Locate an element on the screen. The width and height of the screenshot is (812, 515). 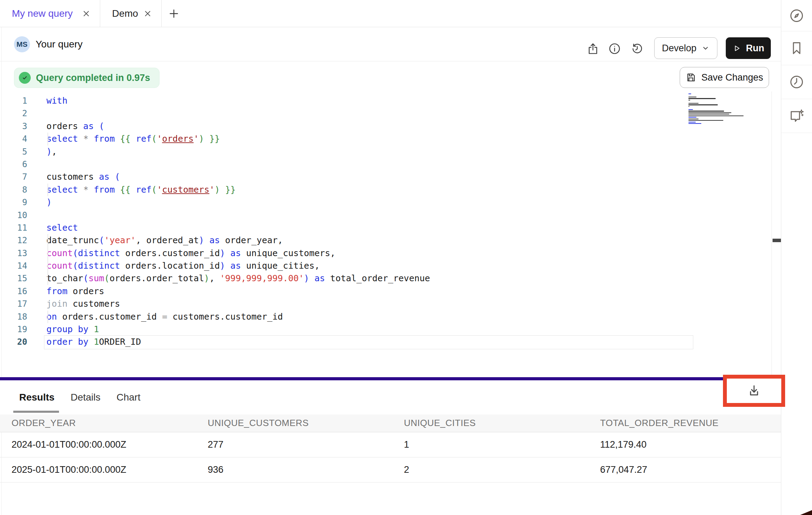
sidebar-item-ai-assistant is located at coordinates (797, 116).